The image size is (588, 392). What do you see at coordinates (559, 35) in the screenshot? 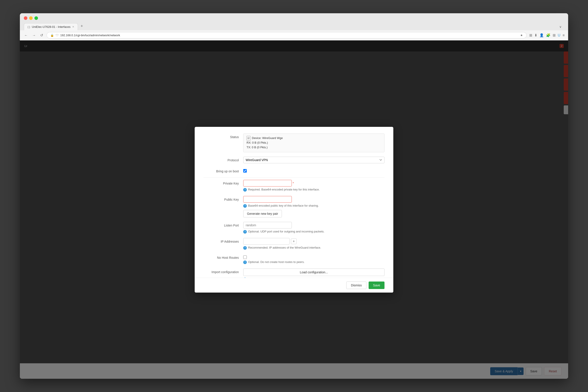
I see `ublock-icon: U` at bounding box center [559, 35].